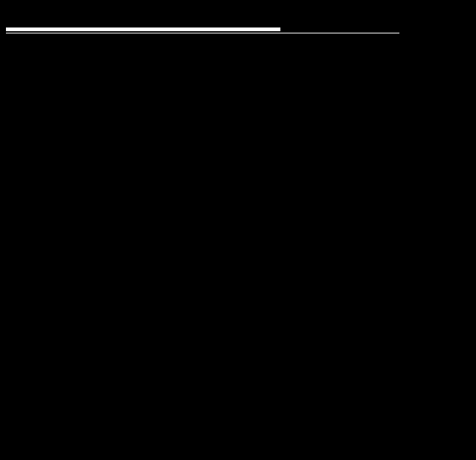 The height and width of the screenshot is (460, 476). What do you see at coordinates (335, 450) in the screenshot?
I see `scale-legend` at bounding box center [335, 450].